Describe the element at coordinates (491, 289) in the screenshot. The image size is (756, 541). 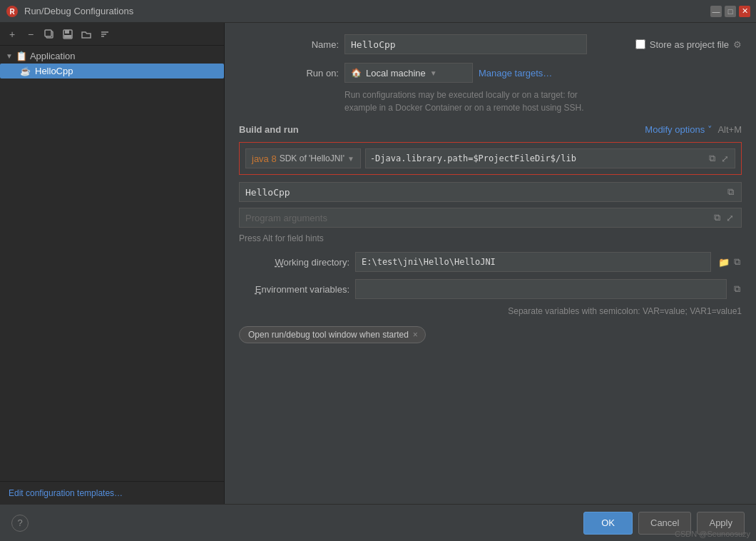
I see `env-vars-row: Environment variables: ⧉` at that location.